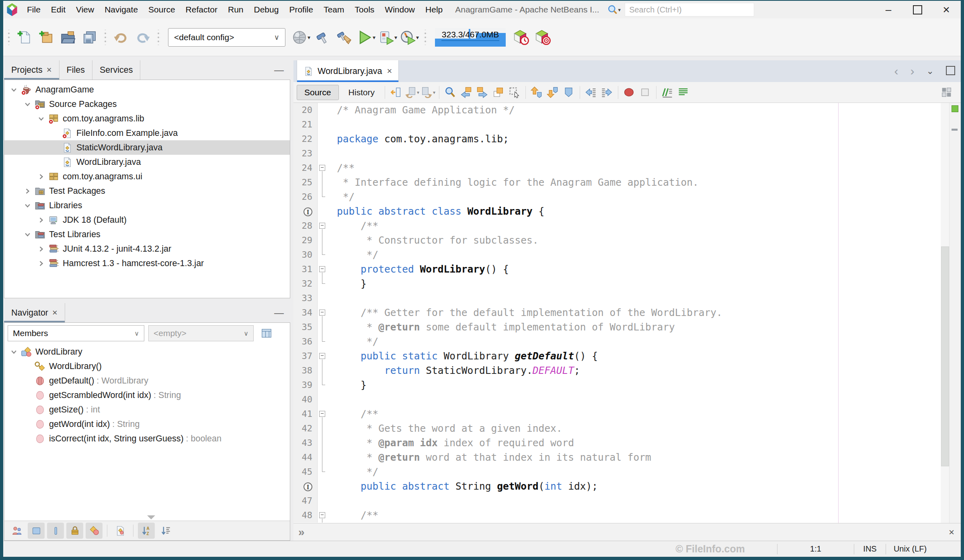 This screenshot has width=964, height=560. What do you see at coordinates (147, 162) in the screenshot?
I see `tree-item-wordlibrary-java: WordLibrary.java` at bounding box center [147, 162].